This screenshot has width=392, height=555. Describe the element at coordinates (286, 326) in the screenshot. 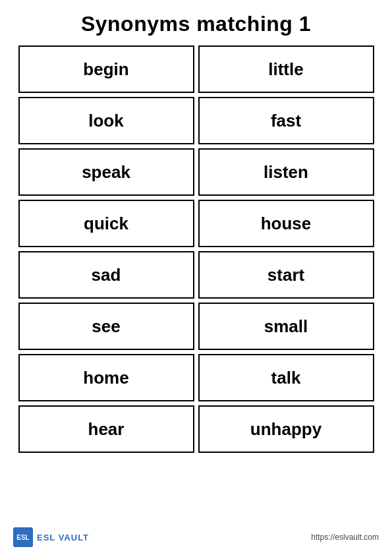

I see `word-card-right-5: small` at that location.